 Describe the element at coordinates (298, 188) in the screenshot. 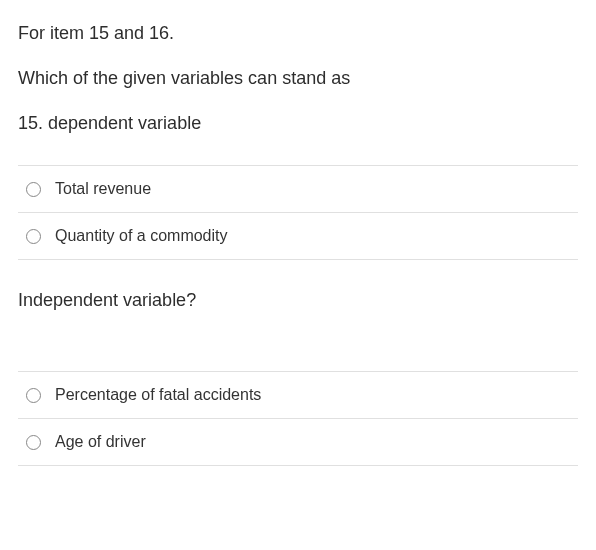

I see `option-row: Total revenue` at that location.